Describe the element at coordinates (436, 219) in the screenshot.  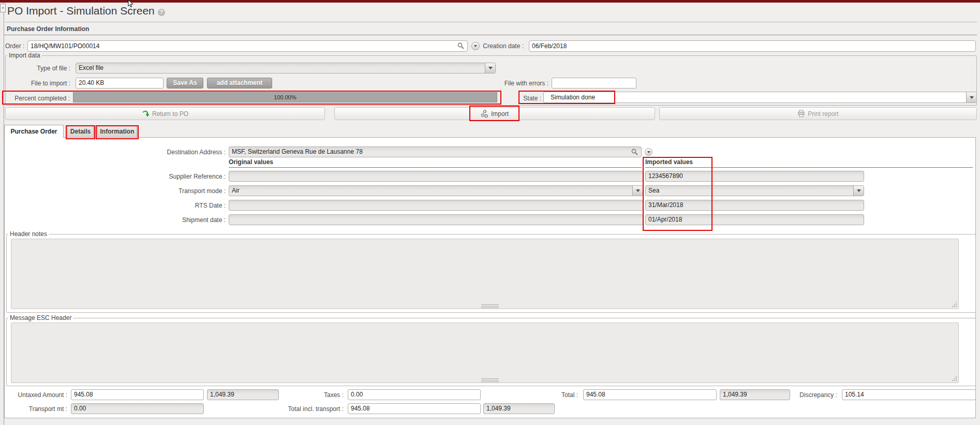
I see `shipment-date-original-input` at that location.